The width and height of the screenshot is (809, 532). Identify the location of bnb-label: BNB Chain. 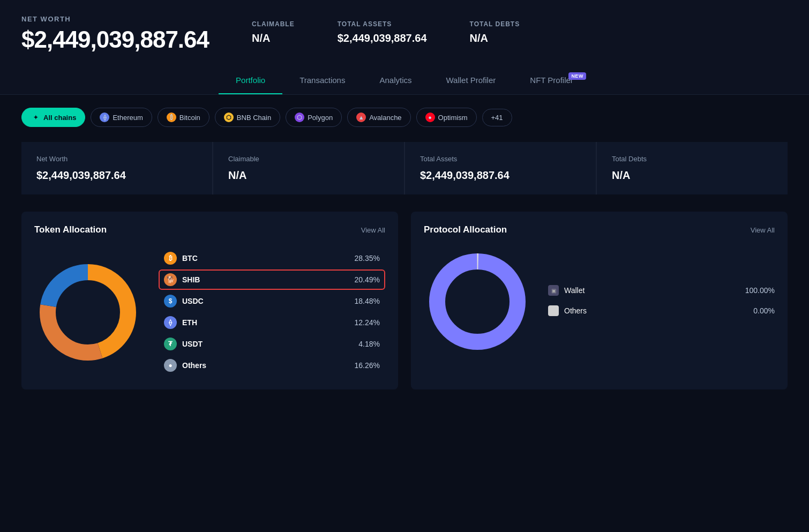
(254, 118).